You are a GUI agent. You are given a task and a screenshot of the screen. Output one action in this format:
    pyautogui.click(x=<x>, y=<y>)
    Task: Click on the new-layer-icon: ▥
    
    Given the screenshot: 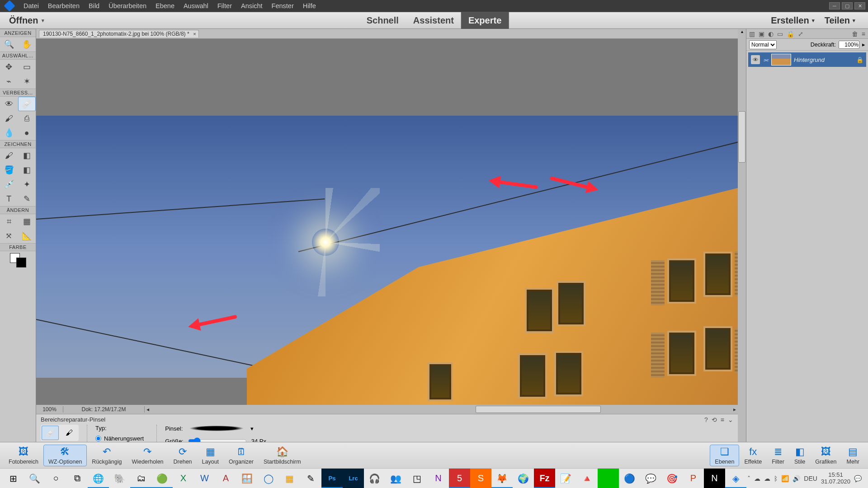 What is the action you would take?
    pyautogui.click(x=752, y=34)
    